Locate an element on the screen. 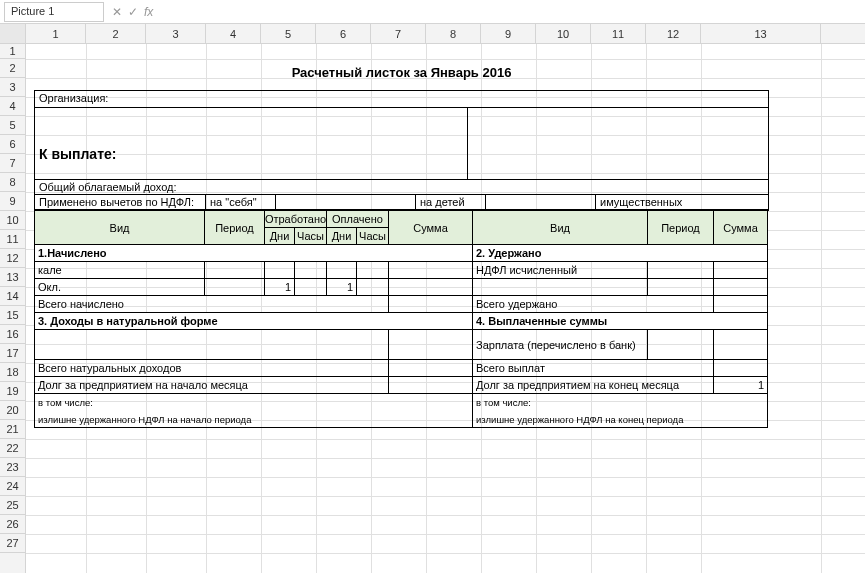  col-header-12: 12 is located at coordinates (674, 34).